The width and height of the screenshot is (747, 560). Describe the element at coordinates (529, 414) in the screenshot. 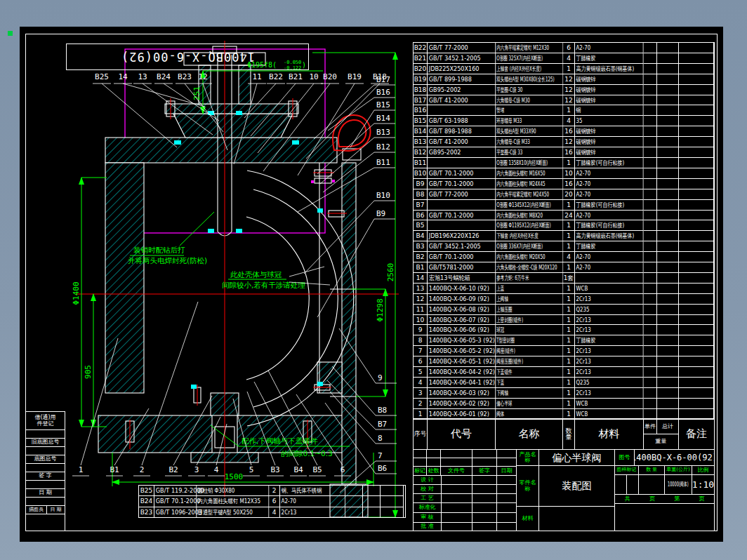

I see `bom-cell-name: 阀体` at that location.